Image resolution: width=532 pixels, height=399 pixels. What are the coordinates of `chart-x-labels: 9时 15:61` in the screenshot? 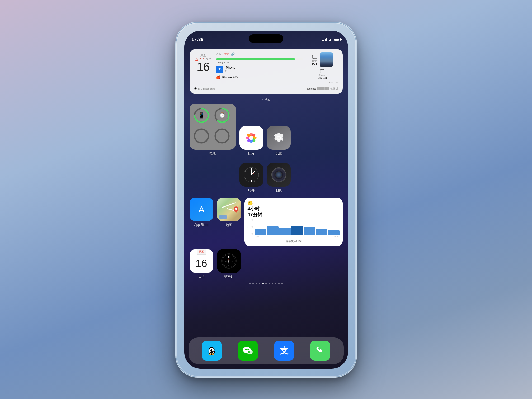 It's located at (294, 237).